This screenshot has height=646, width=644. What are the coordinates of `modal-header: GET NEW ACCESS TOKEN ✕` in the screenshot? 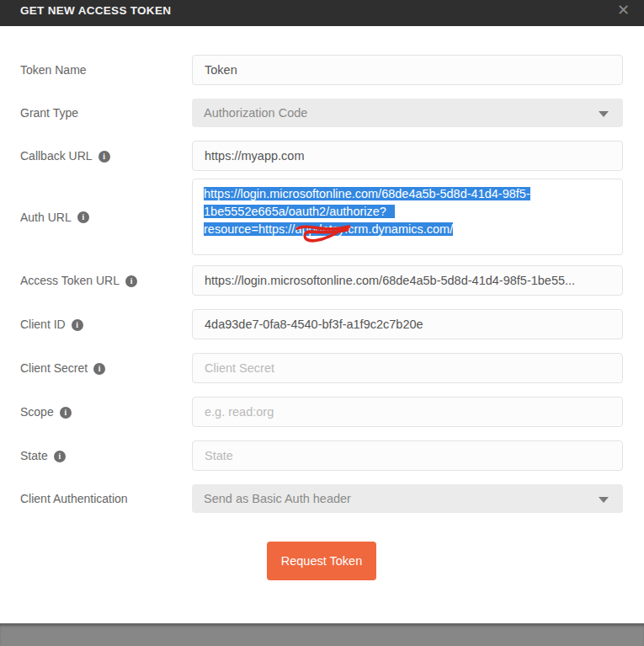 It's located at (322, 13).